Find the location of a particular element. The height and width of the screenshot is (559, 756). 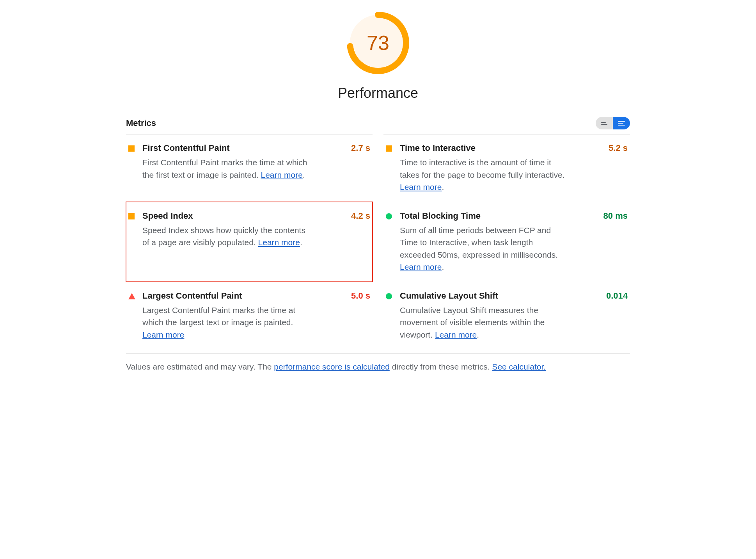

expanded-icon is located at coordinates (621, 123).